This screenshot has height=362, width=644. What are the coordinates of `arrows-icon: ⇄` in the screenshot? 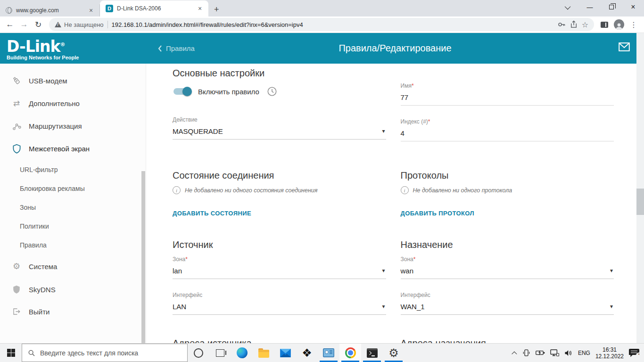 It's located at (17, 104).